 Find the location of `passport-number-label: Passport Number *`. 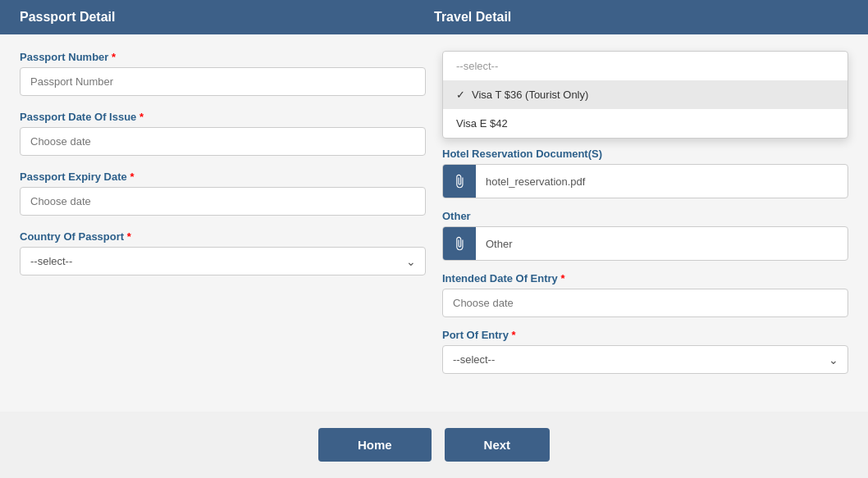

passport-number-label: Passport Number * is located at coordinates (223, 57).